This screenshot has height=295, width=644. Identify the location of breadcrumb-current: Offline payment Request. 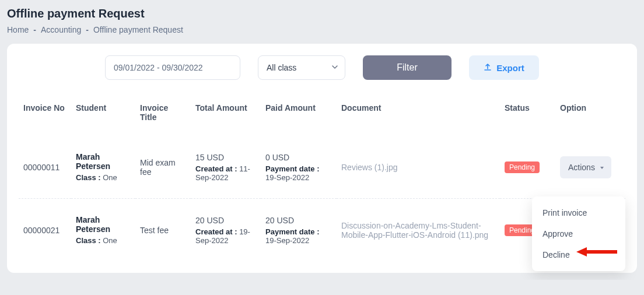
(138, 30).